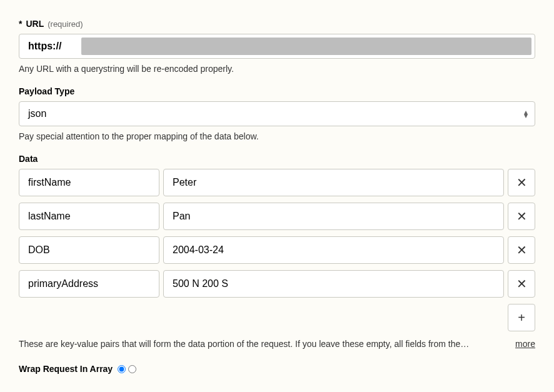  What do you see at coordinates (20, 24) in the screenshot?
I see `required-star: *` at bounding box center [20, 24].